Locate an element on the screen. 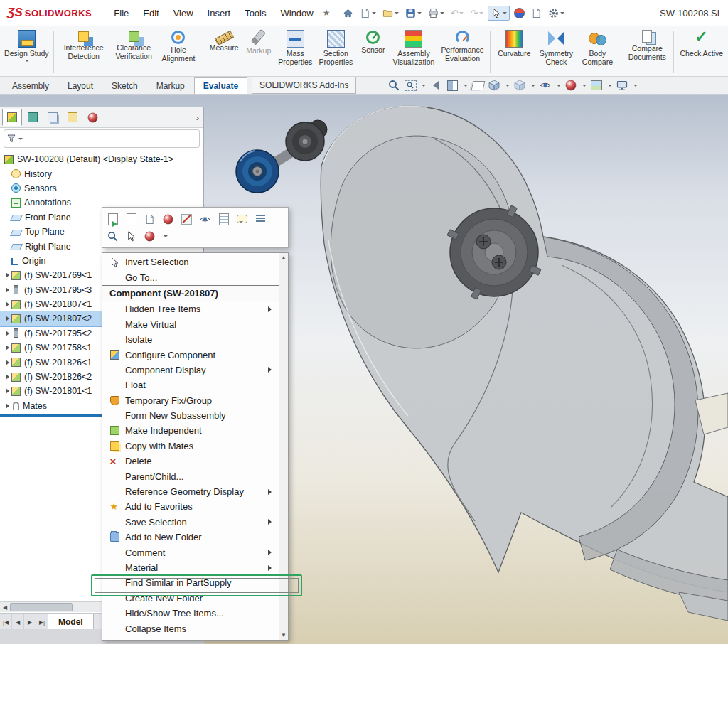 This screenshot has width=728, height=728. menu-item-delete: ×Delete is located at coordinates (191, 461).